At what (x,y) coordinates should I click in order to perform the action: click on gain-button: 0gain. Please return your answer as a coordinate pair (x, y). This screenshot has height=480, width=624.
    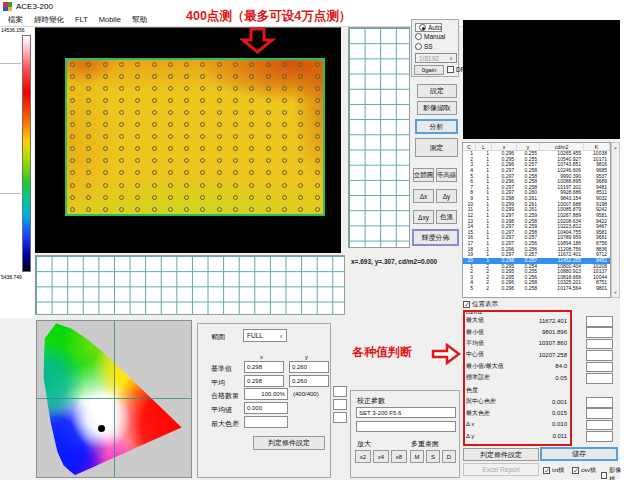
    Looking at the image, I should click on (429, 70).